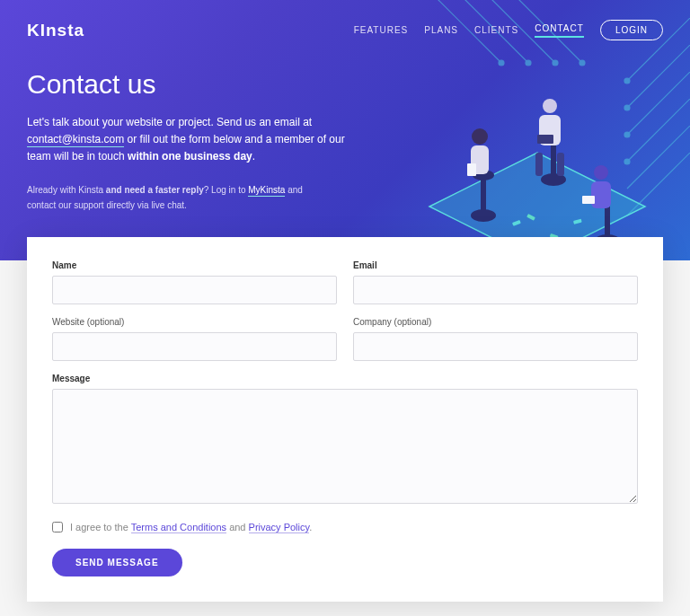 The height and width of the screenshot is (616, 690). Describe the element at coordinates (194, 321) in the screenshot. I see `website-label: Website (optional)` at that location.